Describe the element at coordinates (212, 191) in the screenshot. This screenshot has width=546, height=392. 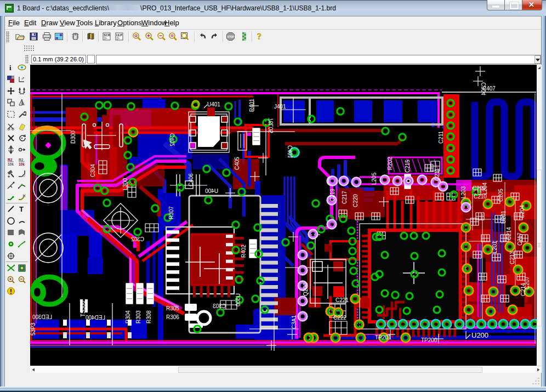
I see `svg-text: U400` at that location.